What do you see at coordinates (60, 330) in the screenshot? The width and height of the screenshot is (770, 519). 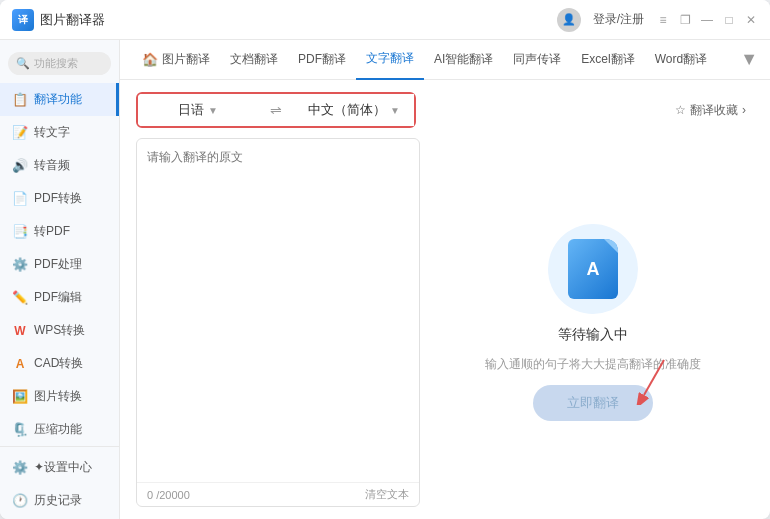 I see `sidebar-item-wps-convert: W WPS转换` at bounding box center [60, 330].